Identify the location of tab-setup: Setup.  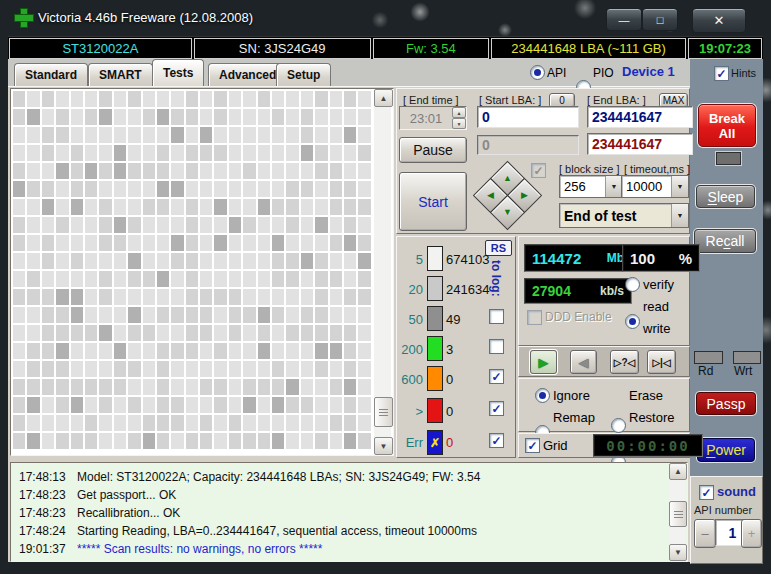
(304, 74).